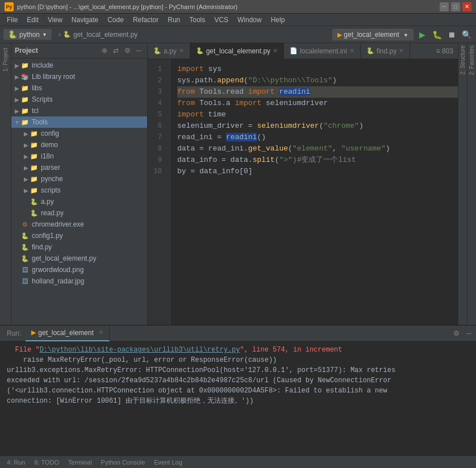  I want to click on settings-gear-icon: ⚙, so click(457, 333).